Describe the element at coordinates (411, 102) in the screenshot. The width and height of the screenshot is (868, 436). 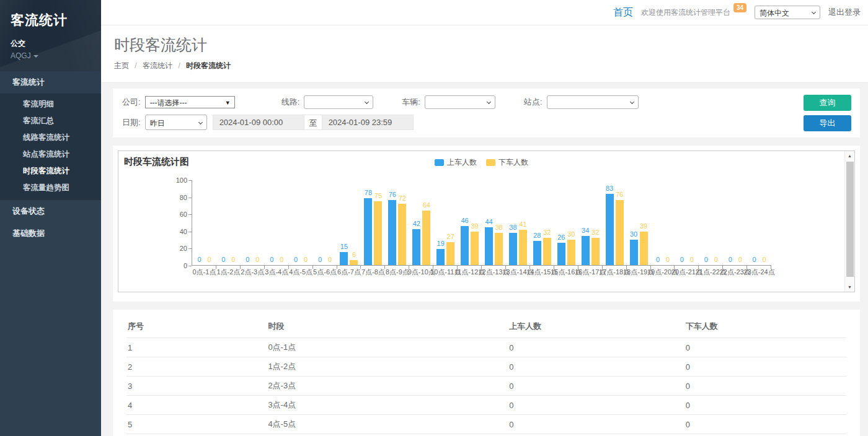
I see `vehicle-label: 车辆:` at that location.